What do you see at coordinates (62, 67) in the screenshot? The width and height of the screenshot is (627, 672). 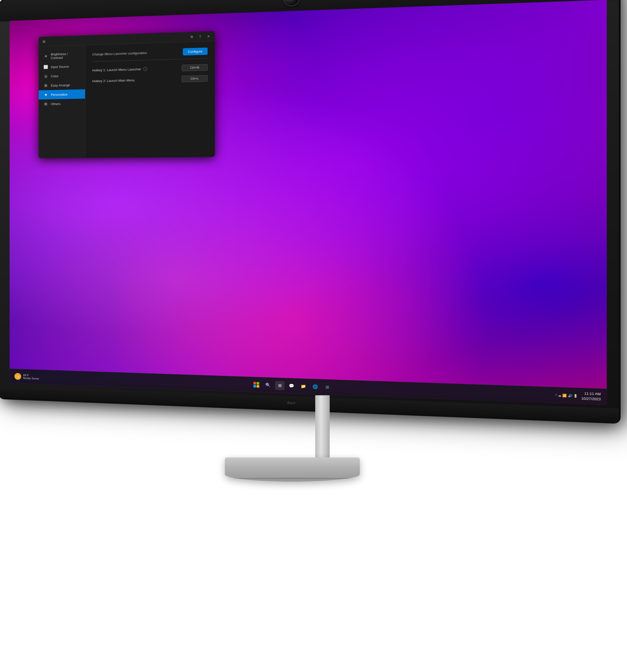 I see `sidebar-item-input-source: ⬜ Input Source` at bounding box center [62, 67].